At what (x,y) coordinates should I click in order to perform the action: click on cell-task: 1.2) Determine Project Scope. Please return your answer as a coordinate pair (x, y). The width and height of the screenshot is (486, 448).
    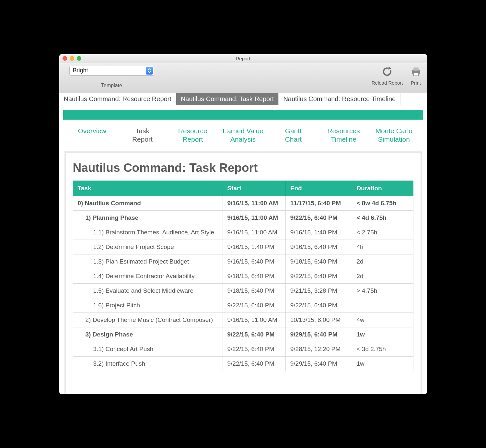
    Looking at the image, I should click on (148, 247).